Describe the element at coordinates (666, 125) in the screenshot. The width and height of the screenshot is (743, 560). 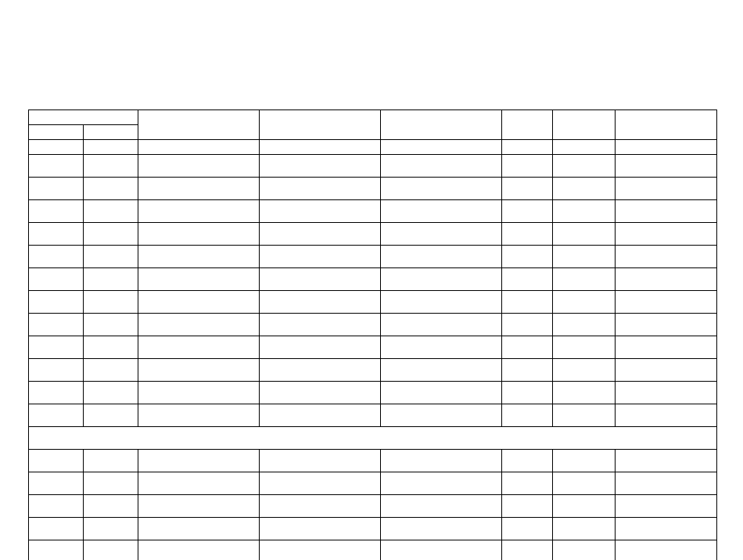
I see `header-col-h` at that location.